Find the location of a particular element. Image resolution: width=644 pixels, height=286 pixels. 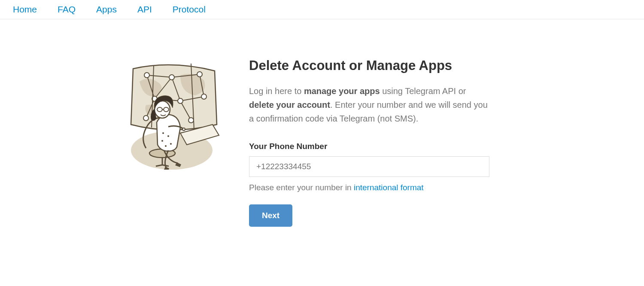

phone-label: Your Phone Number is located at coordinates (393, 146).